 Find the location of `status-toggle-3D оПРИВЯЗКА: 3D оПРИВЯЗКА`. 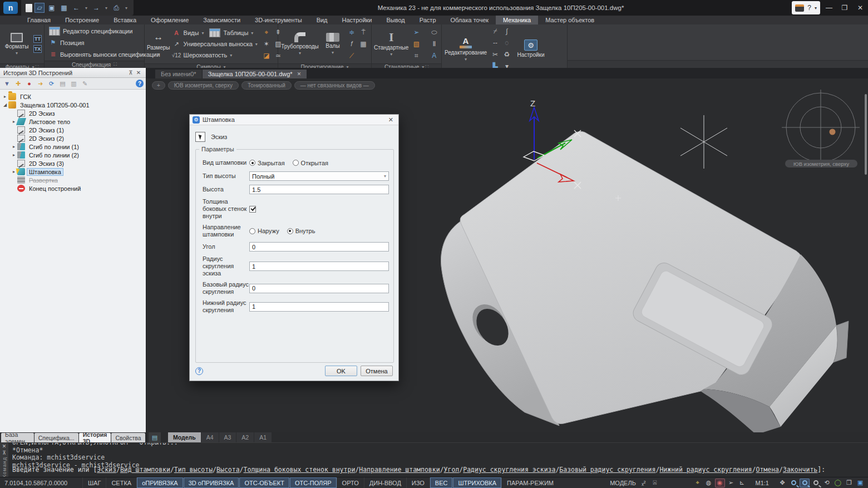

status-toggle-3D оПРИВЯЗКА: 3D оПРИВЯЗКА is located at coordinates (211, 483).